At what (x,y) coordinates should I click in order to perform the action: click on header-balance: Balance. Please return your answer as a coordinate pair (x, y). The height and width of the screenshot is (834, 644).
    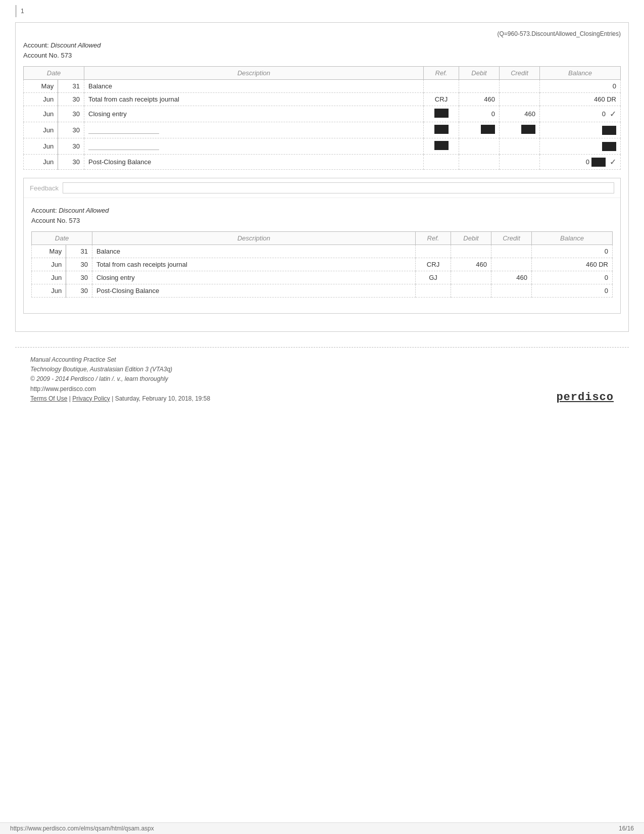
    Looking at the image, I should click on (580, 73).